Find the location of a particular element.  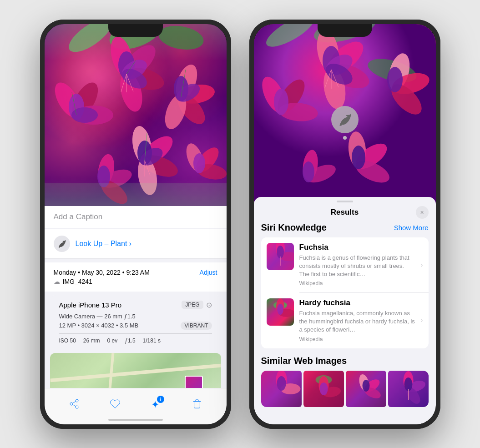

notch is located at coordinates (136, 30).